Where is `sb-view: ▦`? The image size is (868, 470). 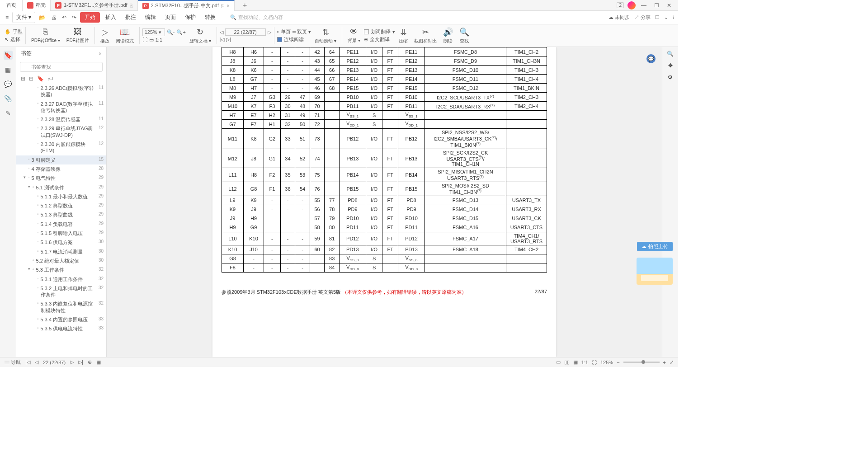
sb-view: ▦ is located at coordinates (99, 362).